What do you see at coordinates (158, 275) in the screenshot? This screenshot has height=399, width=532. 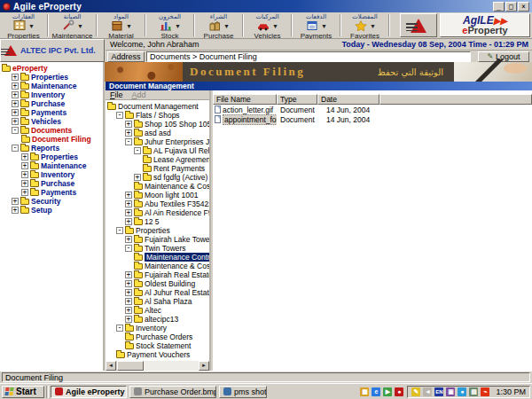 I see `tree-item-fujairah-real-estates: +Fujairah Real Estates` at bounding box center [158, 275].